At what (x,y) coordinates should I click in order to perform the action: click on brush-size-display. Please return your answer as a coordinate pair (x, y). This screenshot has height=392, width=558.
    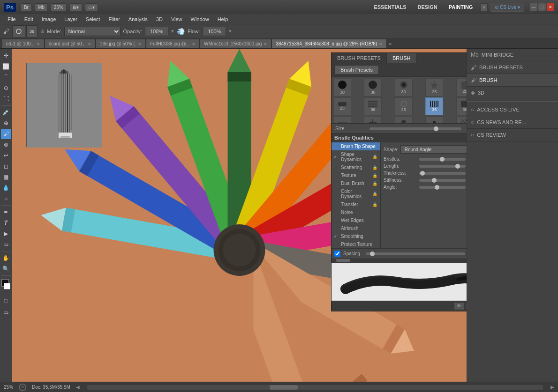
    Looking at the image, I should click on (19, 31).